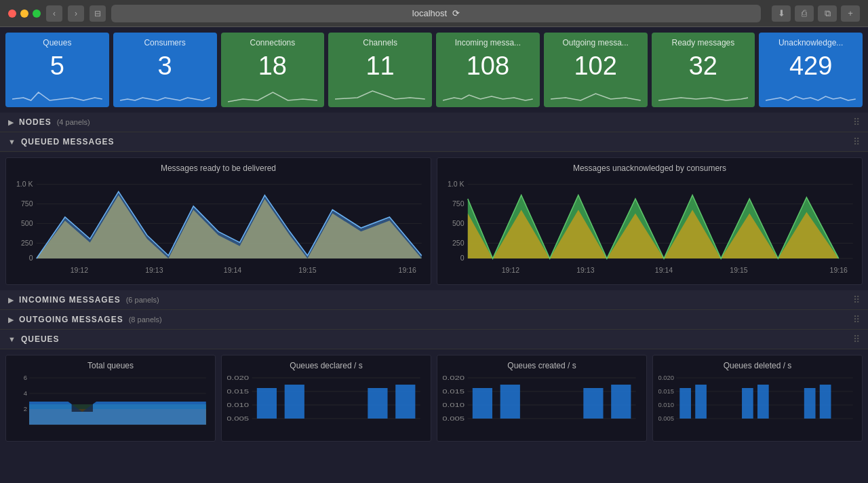 This screenshot has height=483, width=868. I want to click on svg-text: 19:16, so click(839, 270).